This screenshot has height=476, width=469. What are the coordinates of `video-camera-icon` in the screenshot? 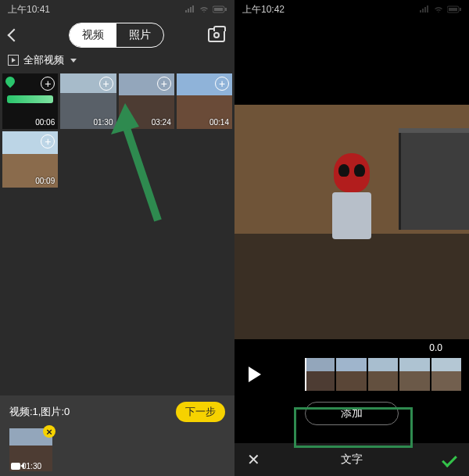 It's located at (16, 466).